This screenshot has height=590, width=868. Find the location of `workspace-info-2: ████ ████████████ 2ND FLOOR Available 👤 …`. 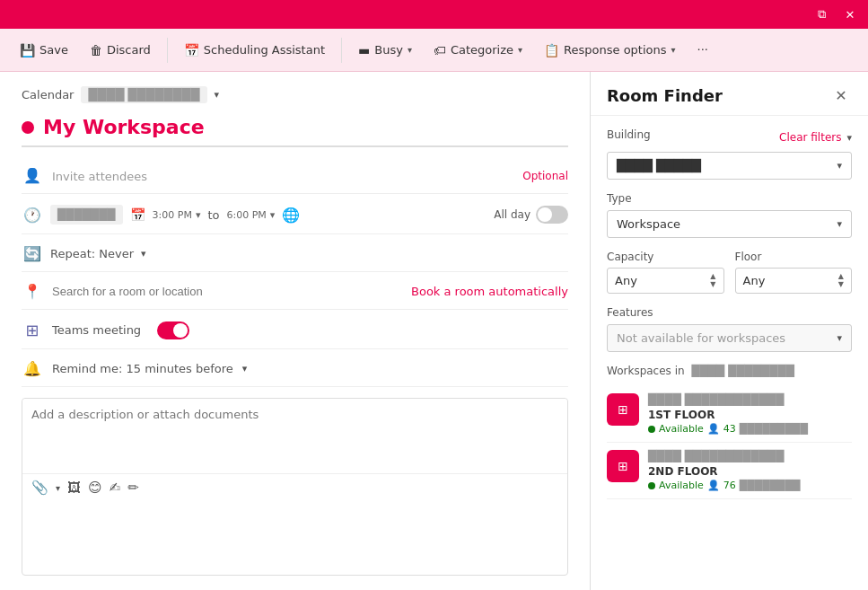

workspace-info-2: ████ ████████████ 2ND FLOOR Available 👤 … is located at coordinates (750, 471).